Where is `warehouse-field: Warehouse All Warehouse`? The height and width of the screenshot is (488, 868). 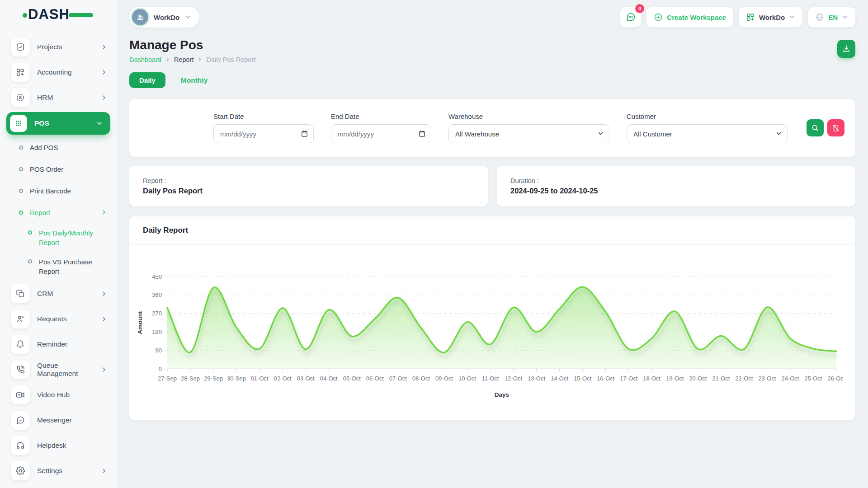
warehouse-field: Warehouse All Warehouse is located at coordinates (529, 128).